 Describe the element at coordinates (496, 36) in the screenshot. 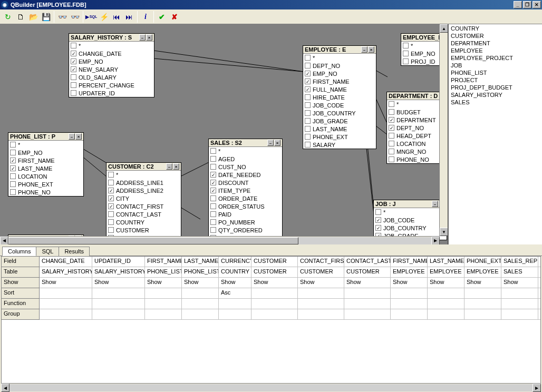

I see `table-list-item: CUSTOMER` at that location.